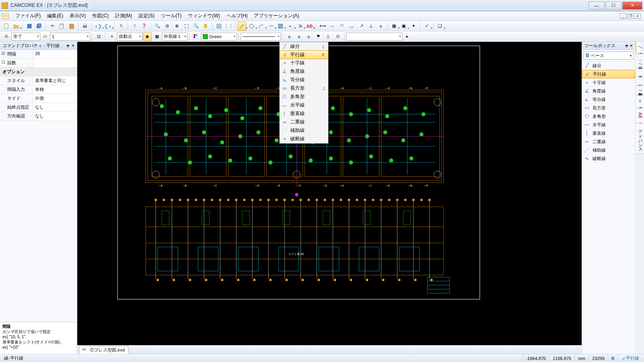 Image resolution: width=644 pixels, height=362 pixels. Describe the element at coordinates (304, 72) in the screenshot. I see `dd-item-3: ∠角度線` at that location.